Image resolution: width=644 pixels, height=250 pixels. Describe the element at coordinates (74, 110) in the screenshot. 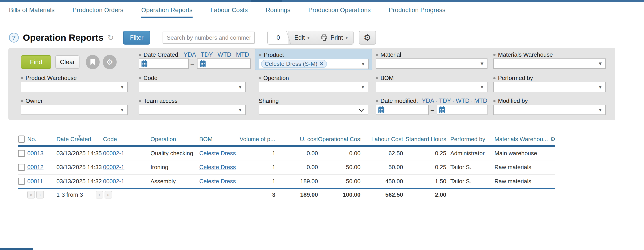

I see `owner-select: ▼` at that location.